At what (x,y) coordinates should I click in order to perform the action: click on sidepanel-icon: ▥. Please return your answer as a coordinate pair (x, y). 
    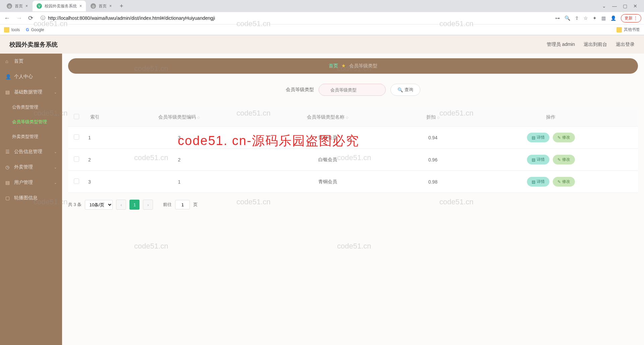
    Looking at the image, I should click on (604, 18).